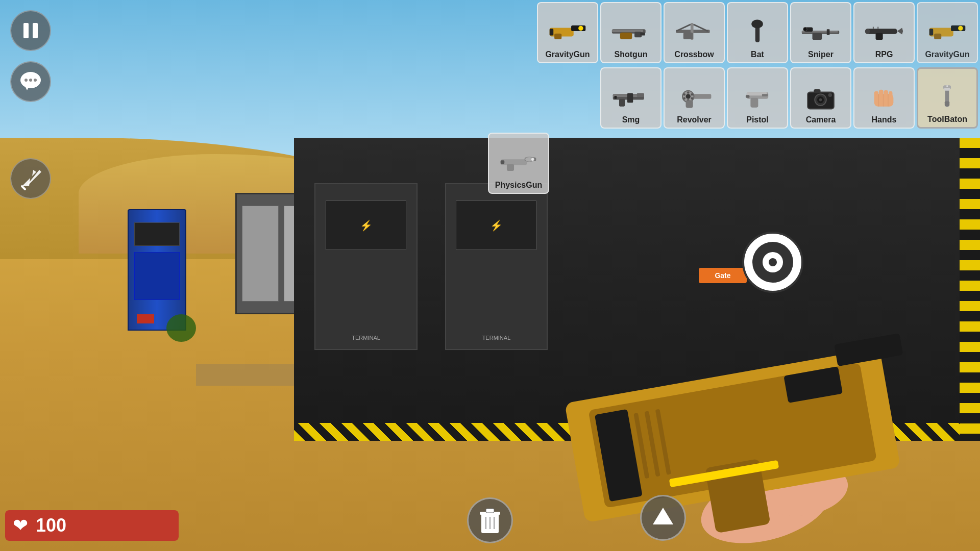 This screenshot has width=980, height=551. What do you see at coordinates (366, 338) in the screenshot?
I see `panel-text-1: TERMINAL` at bounding box center [366, 338].